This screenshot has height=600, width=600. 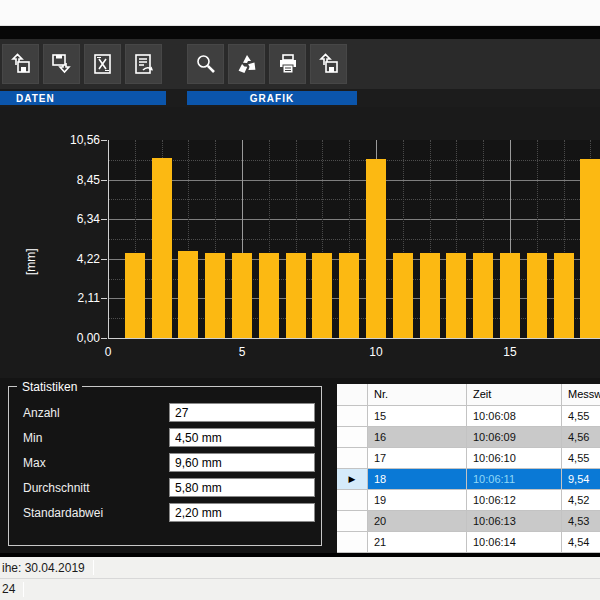 What do you see at coordinates (510, 352) in the screenshot?
I see `x-tick-label: 15` at bounding box center [510, 352].